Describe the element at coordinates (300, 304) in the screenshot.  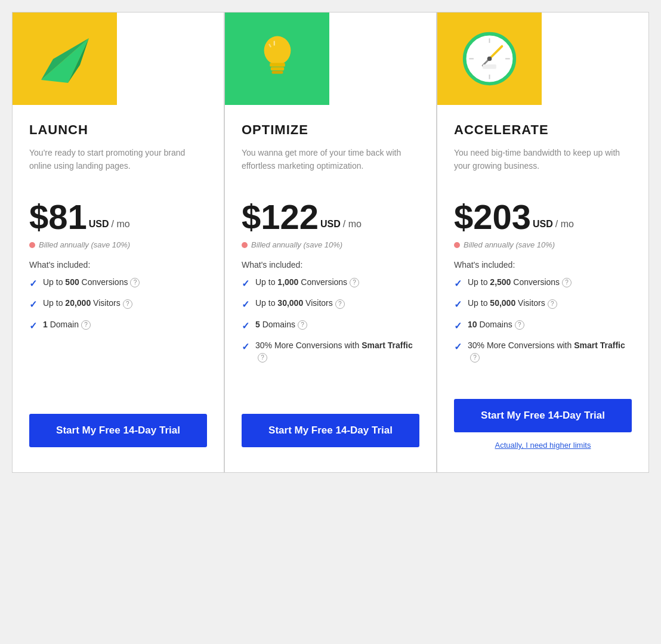
I see `feature-text: Up to 30,000 Visitors?` at that location.